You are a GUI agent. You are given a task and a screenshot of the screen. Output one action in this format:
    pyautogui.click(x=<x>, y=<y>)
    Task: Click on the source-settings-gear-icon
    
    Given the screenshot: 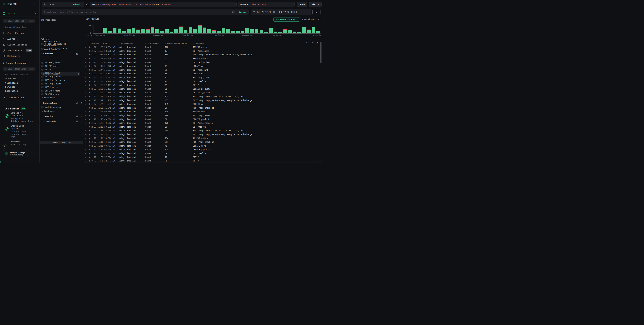 What is the action you would take?
    pyautogui.click(x=87, y=5)
    